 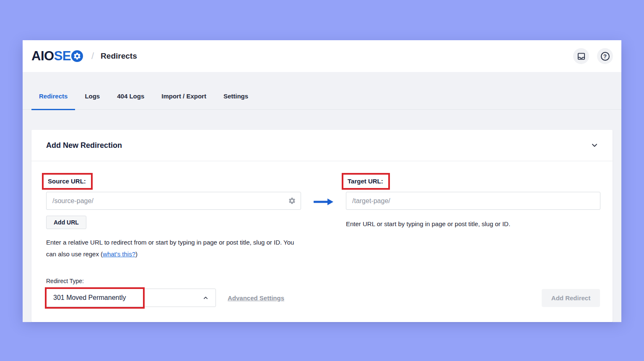 What do you see at coordinates (571, 298) in the screenshot?
I see `add-redirect-button: Add Redirect` at bounding box center [571, 298].